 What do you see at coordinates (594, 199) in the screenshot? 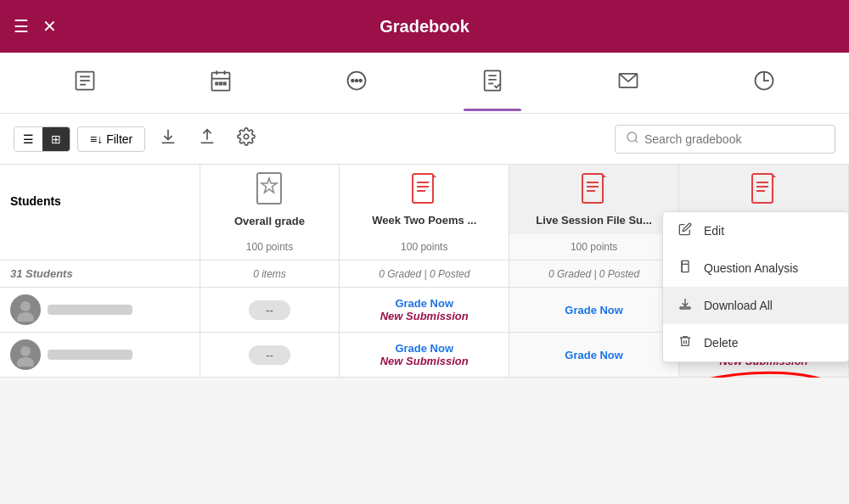
I see `col-live-session: Live Session File Su...` at bounding box center [594, 199].